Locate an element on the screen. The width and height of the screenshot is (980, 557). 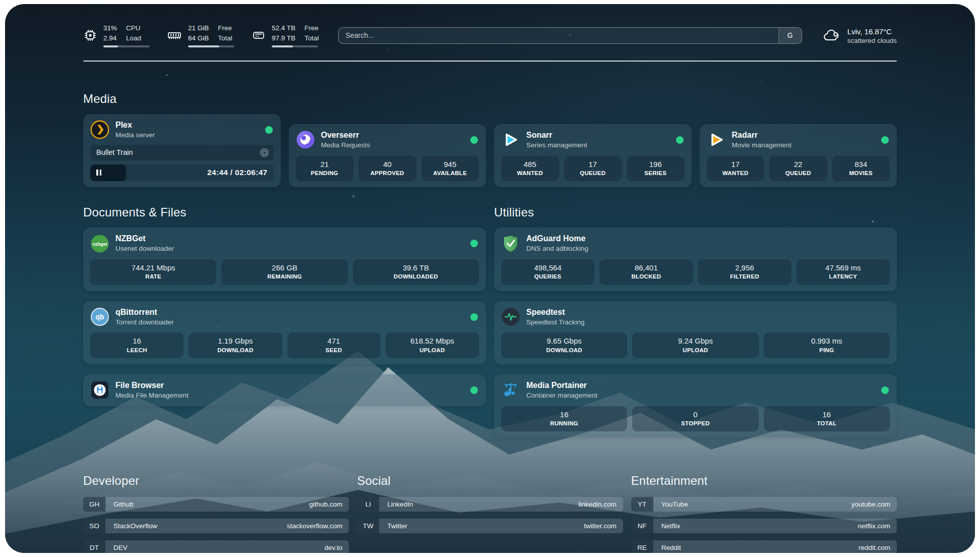
stat-tile: 40APPROVED is located at coordinates (387, 169).